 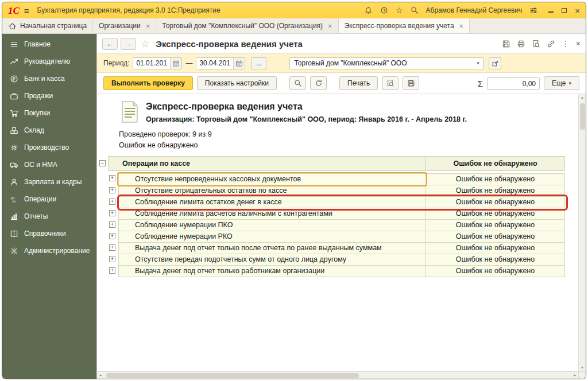 What do you see at coordinates (582, 233) in the screenshot?
I see `vertical-scrollbar: ▴ ▾` at bounding box center [582, 233].